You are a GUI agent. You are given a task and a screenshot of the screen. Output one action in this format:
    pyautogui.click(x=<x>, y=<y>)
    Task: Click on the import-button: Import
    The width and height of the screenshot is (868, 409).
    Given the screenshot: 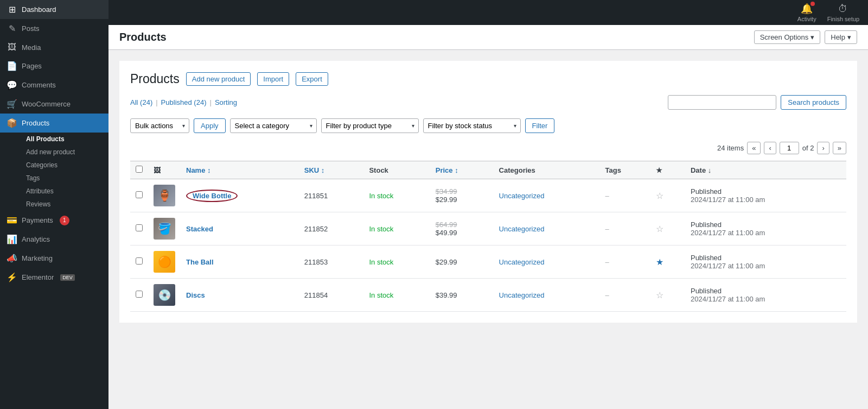 What is the action you would take?
    pyautogui.click(x=273, y=79)
    